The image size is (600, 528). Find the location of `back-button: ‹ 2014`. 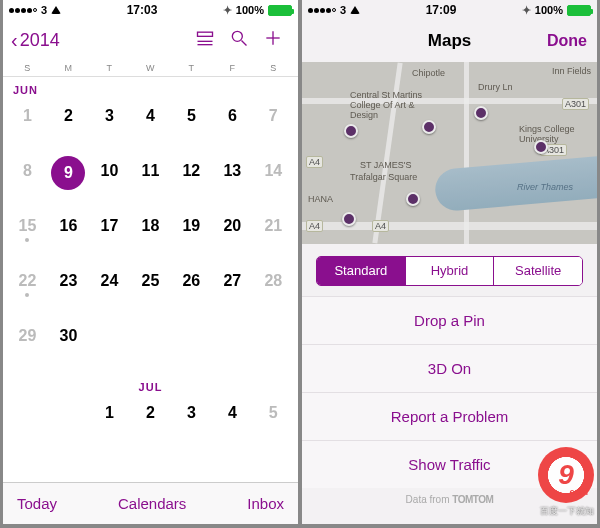

back-button: ‹ 2014 is located at coordinates (36, 40).